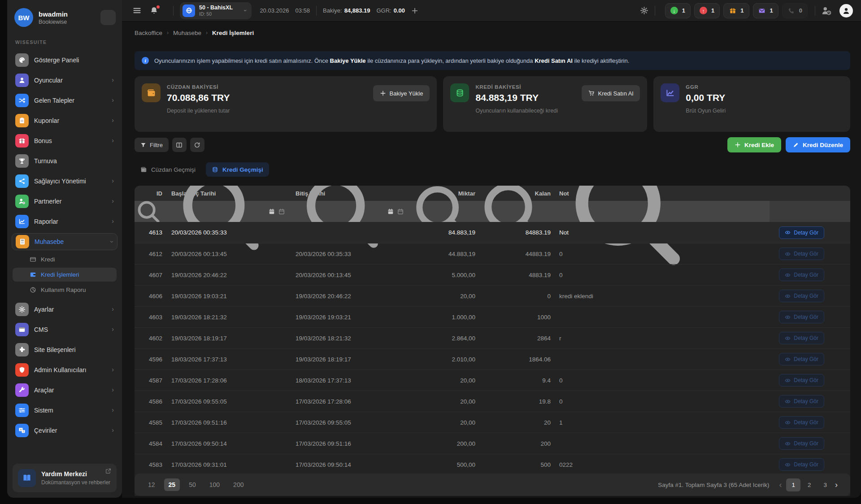 The width and height of the screenshot is (861, 504). What do you see at coordinates (826, 11) in the screenshot?
I see `user-sessions-button` at bounding box center [826, 11].